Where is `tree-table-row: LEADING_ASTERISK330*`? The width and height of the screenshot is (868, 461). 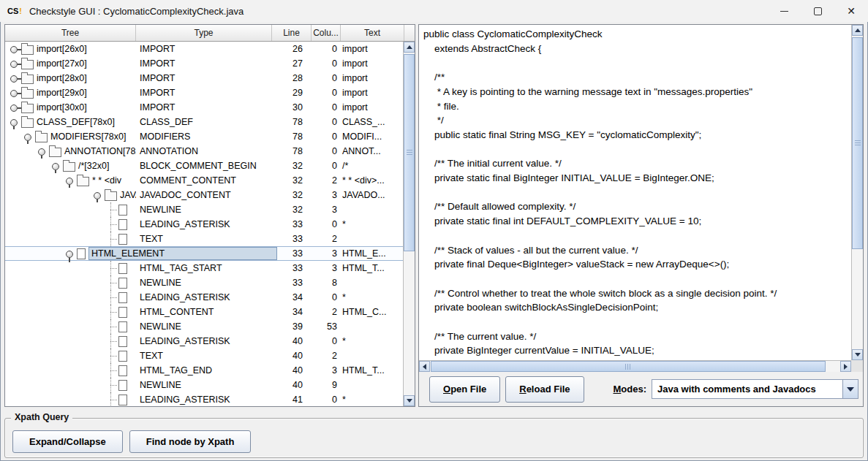
tree-table-row: LEADING_ASTERISK330* is located at coordinates (205, 224).